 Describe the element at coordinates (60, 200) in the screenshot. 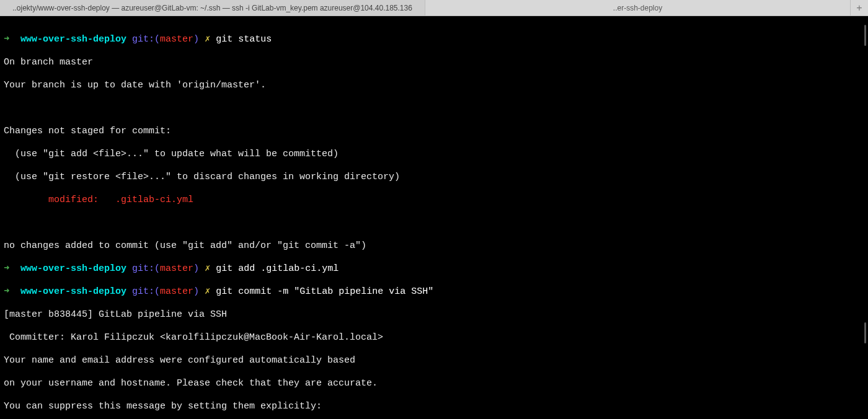

I see `modified-prefix: modified:` at that location.